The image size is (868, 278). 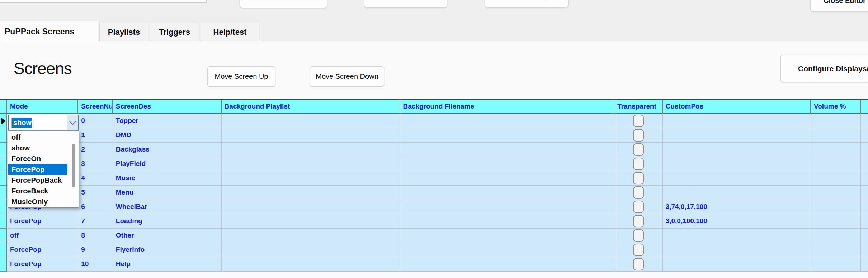 What do you see at coordinates (737, 207) in the screenshot?
I see `cell-custompos: 3,74,0,17,100` at bounding box center [737, 207].